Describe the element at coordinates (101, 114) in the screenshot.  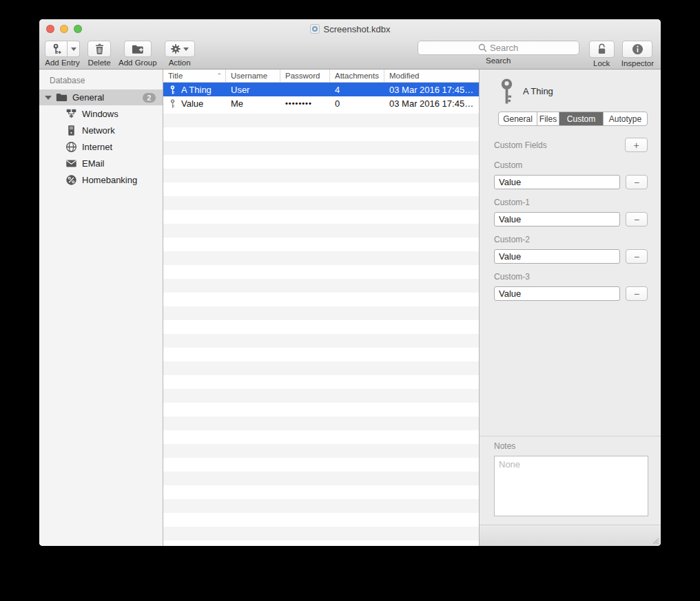
I see `sidebar-item-label: Windows` at that location.